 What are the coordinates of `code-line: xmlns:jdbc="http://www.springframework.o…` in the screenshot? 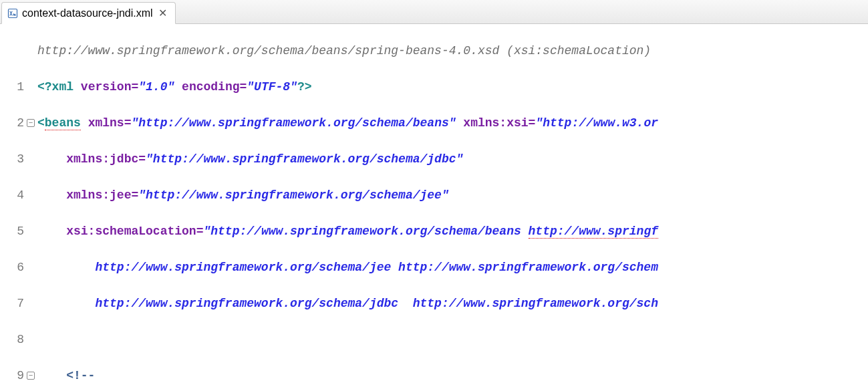 It's located at (452, 159).